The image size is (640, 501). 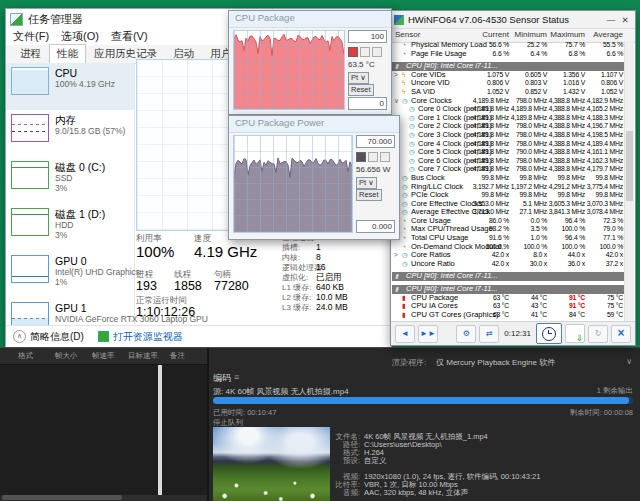 I want to click on sensor-row: ◔Total CPU Usage91.6 %1.0 %96.4 %77.1 %, so click(x=513, y=238).